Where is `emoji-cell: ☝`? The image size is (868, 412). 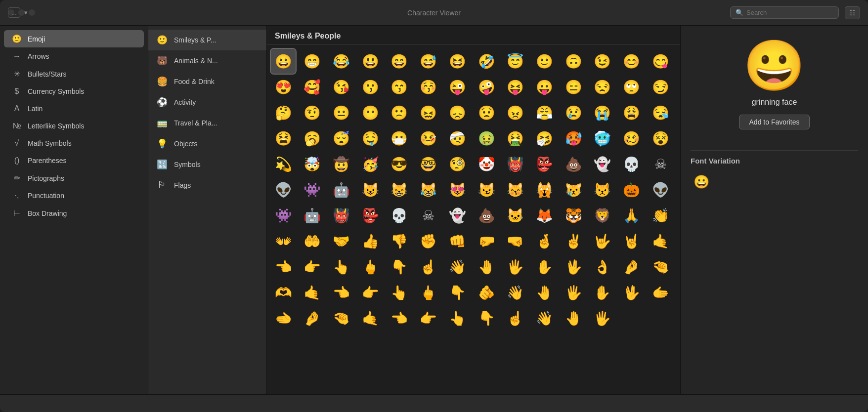
emoji-cell: ☝ is located at coordinates (429, 267).